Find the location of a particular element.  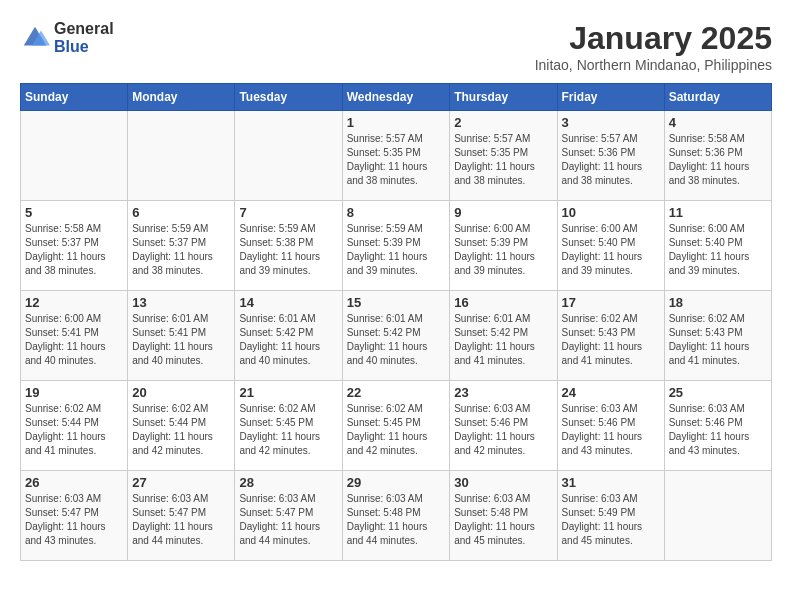

day-info: Sunrise: 5:58 AMSunset: 5:37 PMDaylight:… is located at coordinates (66, 250).